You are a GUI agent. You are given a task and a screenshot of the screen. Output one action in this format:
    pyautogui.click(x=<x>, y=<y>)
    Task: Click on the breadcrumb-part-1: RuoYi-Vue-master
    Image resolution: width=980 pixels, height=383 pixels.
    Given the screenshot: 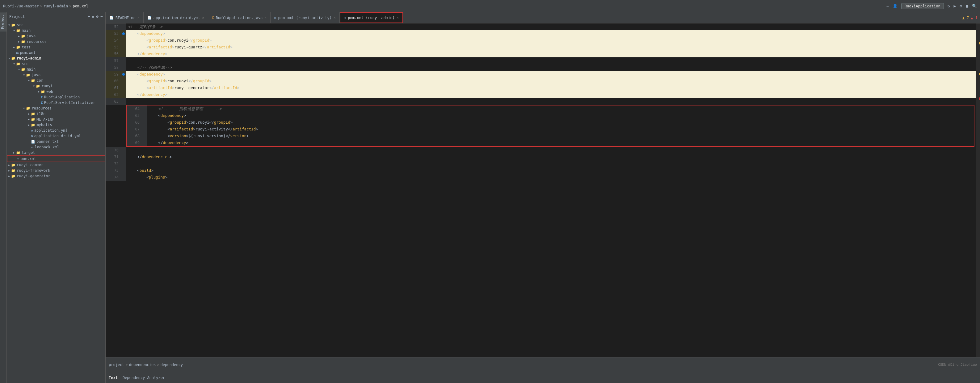 What is the action you would take?
    pyautogui.click(x=21, y=6)
    